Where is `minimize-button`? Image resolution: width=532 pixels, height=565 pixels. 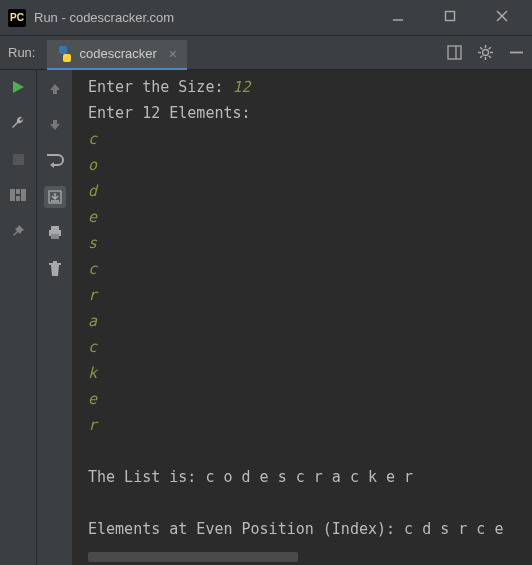 minimize-button is located at coordinates (398, 18).